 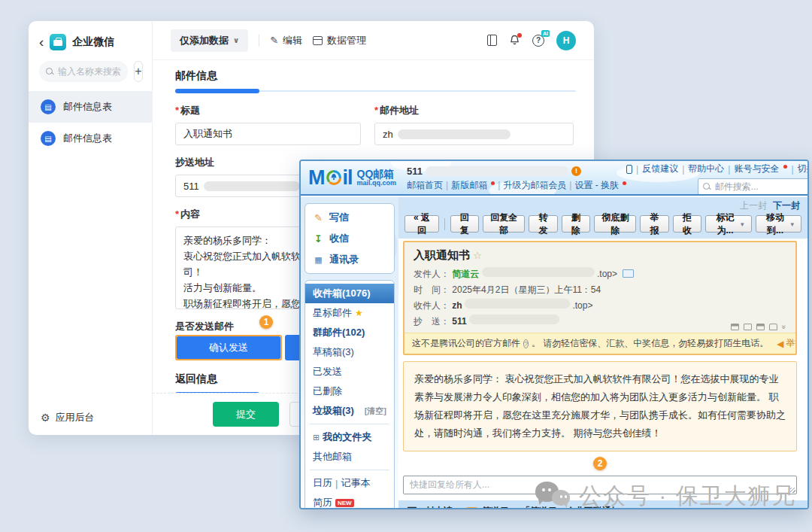 What do you see at coordinates (729, 224) in the screenshot?
I see `mark-as-dropdown: 标记为...▾` at bounding box center [729, 224].